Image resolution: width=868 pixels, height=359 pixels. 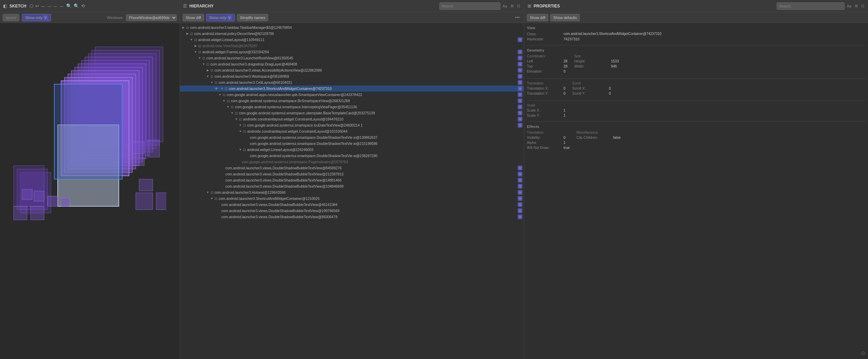 What do you see at coordinates (352, 40) in the screenshot?
I see `tree-item: ▼⊡android.widget.LinearLayout@110949111V` at bounding box center [352, 40].